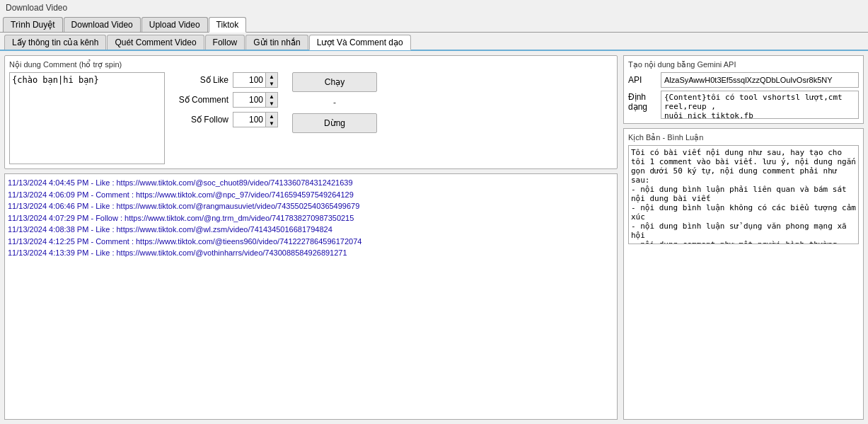 The height and width of the screenshot is (424, 868). I want to click on log-link: https://www.tiktok.com/@rangmausuviet/vi…, so click(238, 206).